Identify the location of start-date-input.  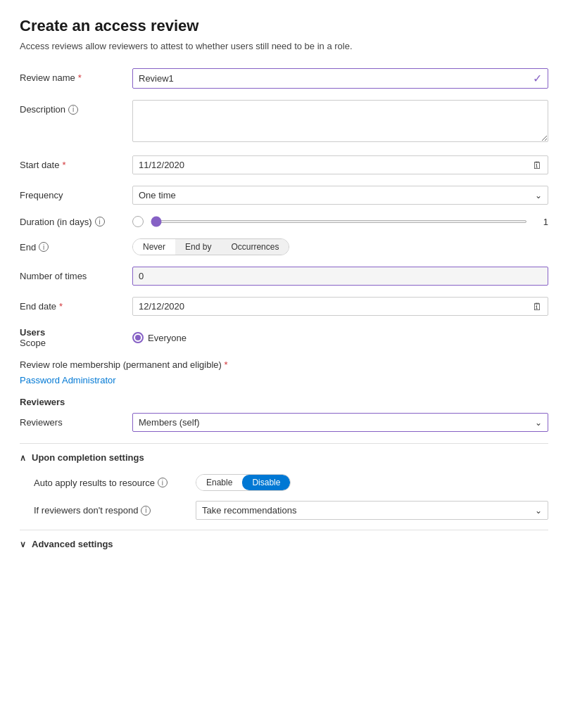
(329, 165).